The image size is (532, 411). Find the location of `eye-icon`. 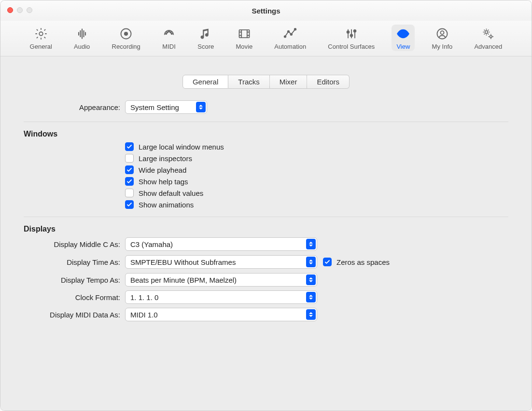

eye-icon is located at coordinates (403, 34).